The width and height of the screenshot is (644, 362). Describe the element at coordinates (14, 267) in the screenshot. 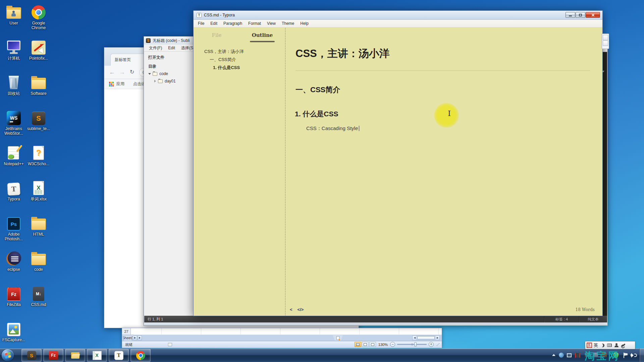

I see `desktop-icon-eclipse: eclipse` at that location.